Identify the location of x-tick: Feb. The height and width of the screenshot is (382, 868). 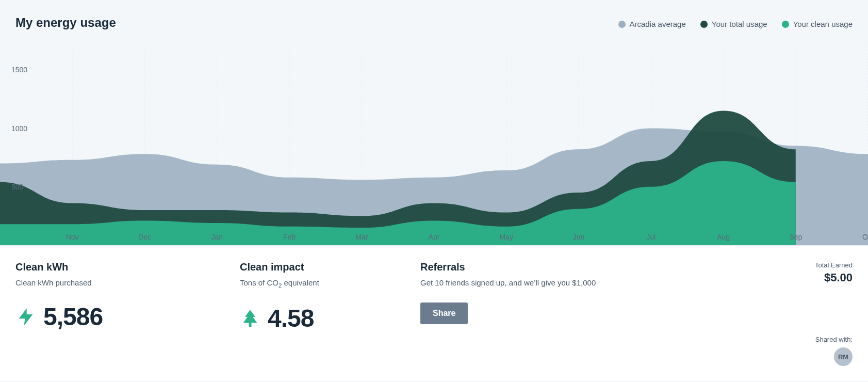
(289, 237).